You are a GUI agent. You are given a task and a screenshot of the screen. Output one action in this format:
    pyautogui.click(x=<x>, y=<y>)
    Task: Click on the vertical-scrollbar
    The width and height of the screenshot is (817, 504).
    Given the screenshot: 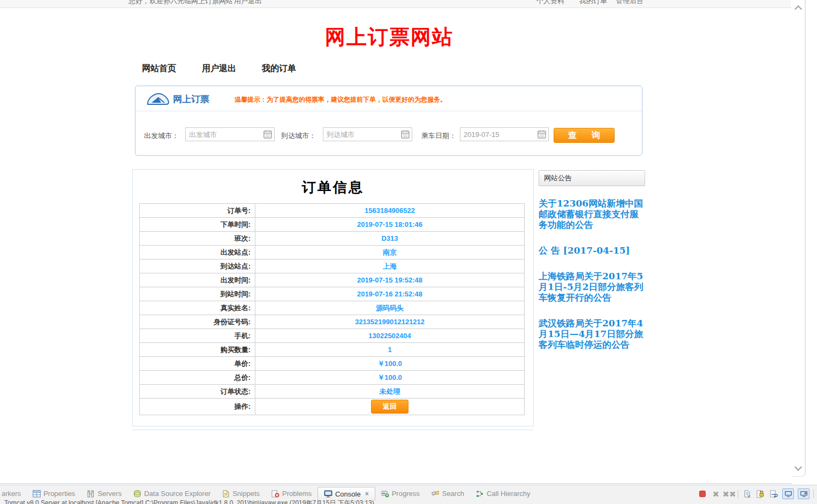 What is the action you would take?
    pyautogui.click(x=799, y=239)
    